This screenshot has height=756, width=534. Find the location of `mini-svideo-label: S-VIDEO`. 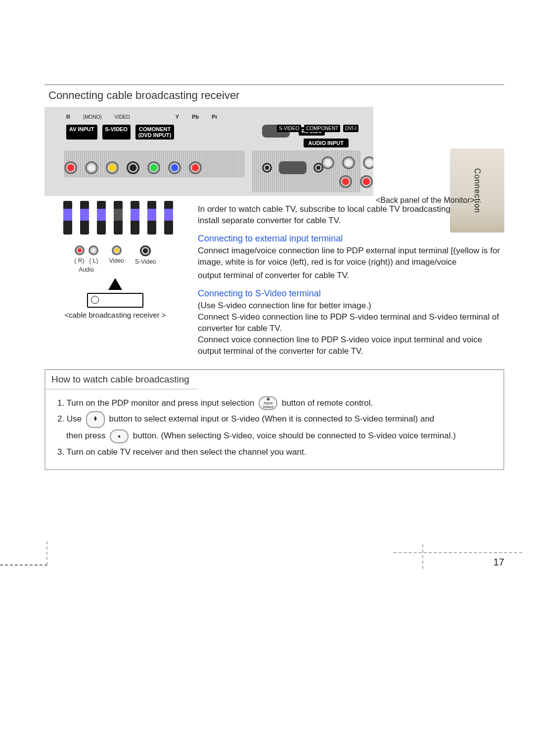

mini-svideo-label: S-VIDEO is located at coordinates (289, 129).